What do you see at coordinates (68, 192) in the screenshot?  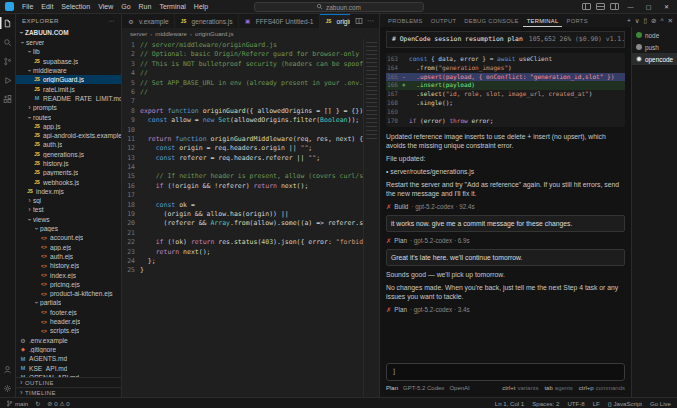 I see `tree-file: JSindex.mjs` at bounding box center [68, 192].